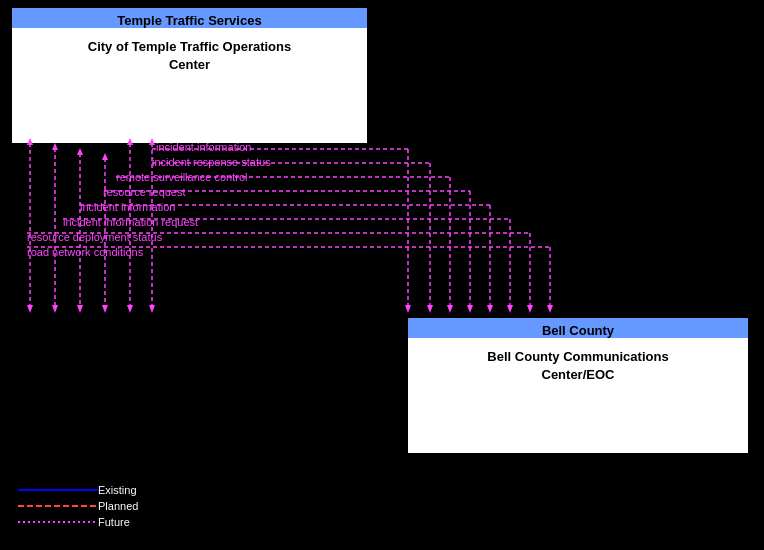 Image resolution: width=764 pixels, height=550 pixels. What do you see at coordinates (58, 522) in the screenshot?
I see `legend-future-line` at bounding box center [58, 522].